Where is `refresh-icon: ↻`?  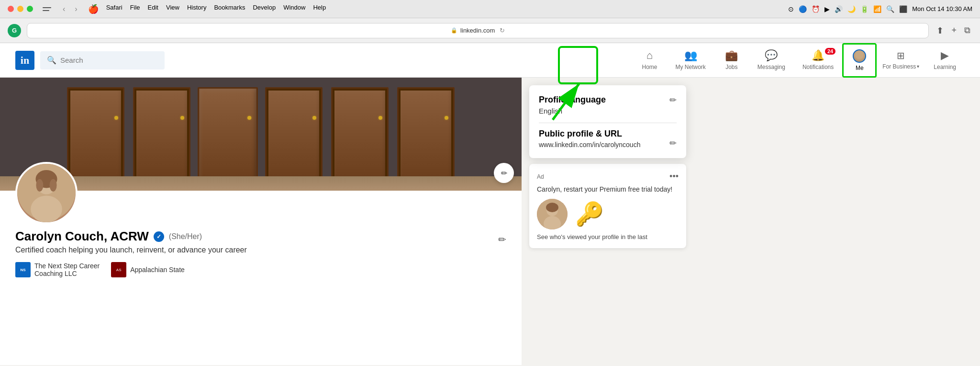
refresh-icon: ↻ is located at coordinates (502, 31).